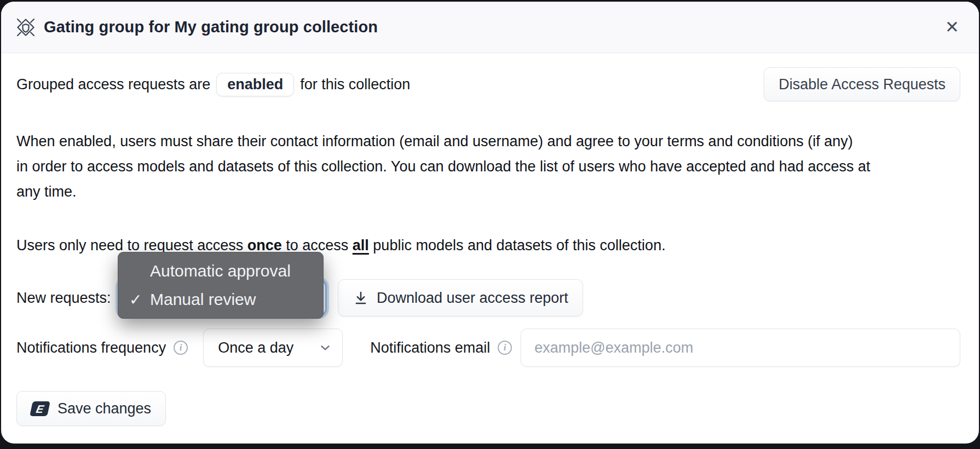 Image resolution: width=980 pixels, height=449 pixels. I want to click on notifications-row: Notifications frequency i Once a day Not…, so click(488, 348).